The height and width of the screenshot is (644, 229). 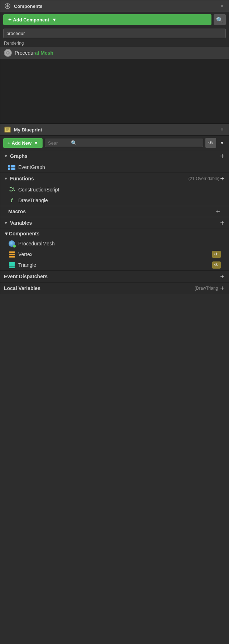 I want to click on blueprint-panel-close: ×, so click(x=222, y=130).